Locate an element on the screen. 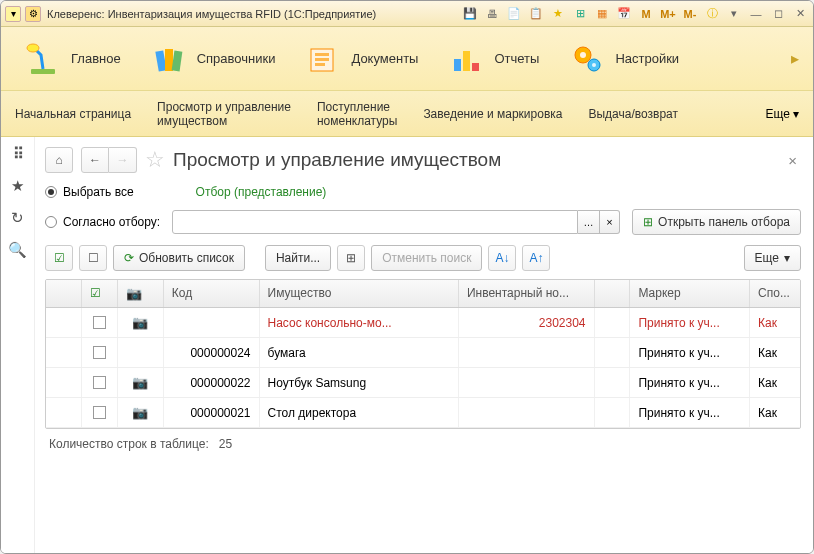 The height and width of the screenshot is (554, 814). refresh-button: ⟳Обновить список is located at coordinates (179, 258).